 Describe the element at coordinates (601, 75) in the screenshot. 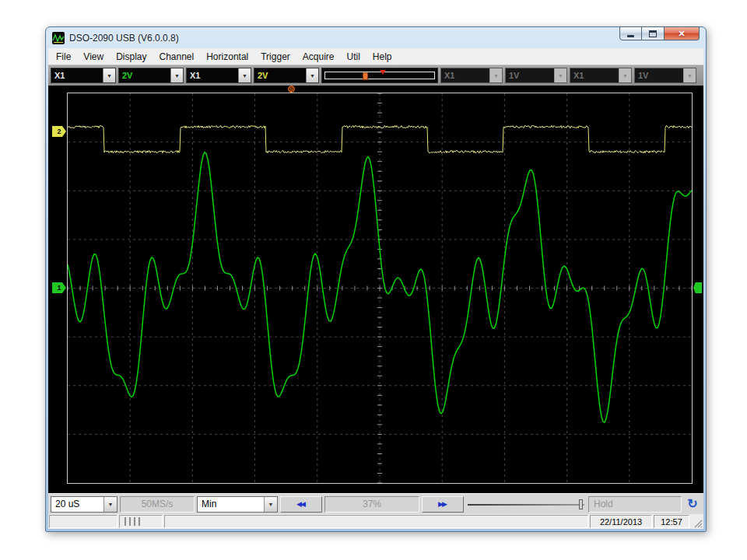

I see `aux-probe-combo-2: X1 ▼` at that location.